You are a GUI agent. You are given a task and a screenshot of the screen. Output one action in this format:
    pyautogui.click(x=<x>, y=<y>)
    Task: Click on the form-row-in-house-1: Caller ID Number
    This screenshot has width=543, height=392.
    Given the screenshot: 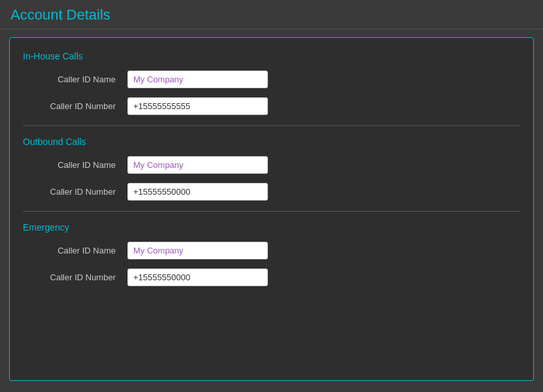 What is the action you would take?
    pyautogui.click(x=272, y=106)
    